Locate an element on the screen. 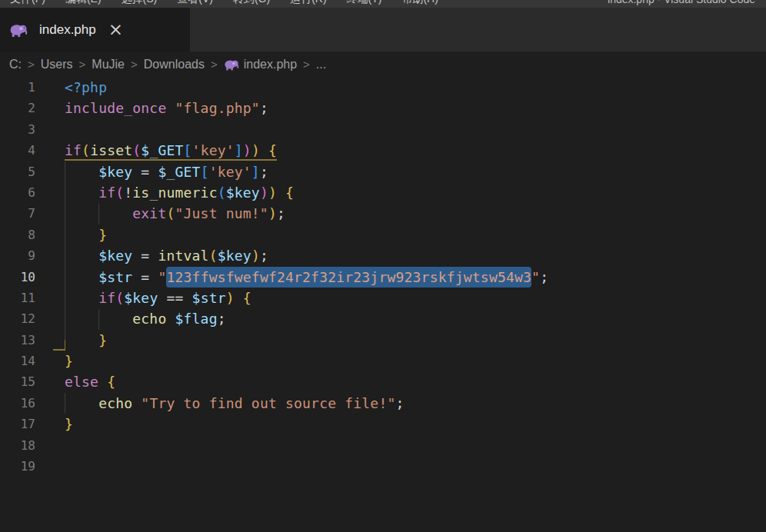  code-line: 13 } is located at coordinates (383, 340).